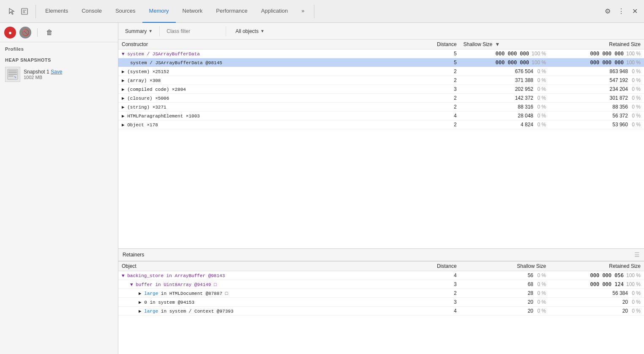 The height and width of the screenshot is (354, 644). Describe the element at coordinates (262, 31) in the screenshot. I see `all-objects-arrow-icon: ▼` at that location.